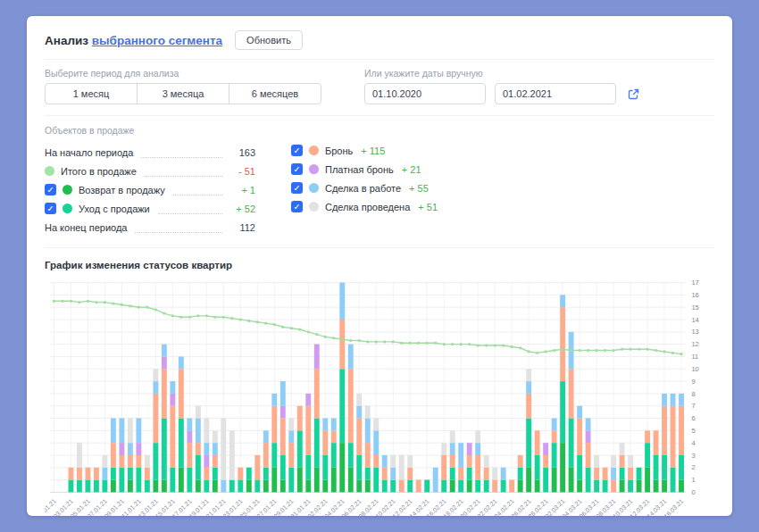 The image size is (759, 532). What do you see at coordinates (150, 180) in the screenshot?
I see `stats-left-column: Объектов в продаже На начало периода163И…` at bounding box center [150, 180].